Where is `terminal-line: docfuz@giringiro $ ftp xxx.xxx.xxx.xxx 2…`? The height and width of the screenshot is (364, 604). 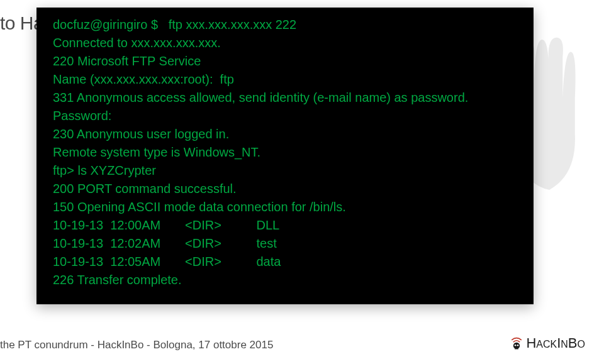
terminal-line: docfuz@giringiro $ ftp xxx.xxx.xxx.xxx 2… is located at coordinates (285, 25).